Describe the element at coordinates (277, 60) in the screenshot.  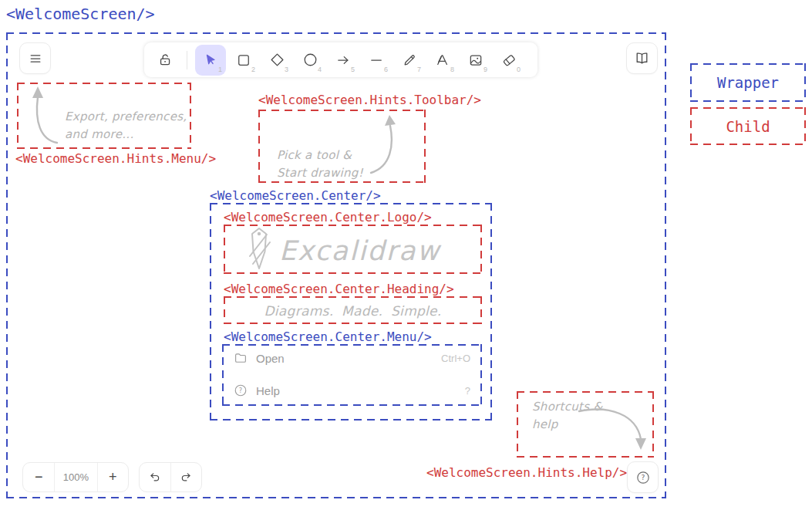
I see `tool-diamond: 3` at that location.